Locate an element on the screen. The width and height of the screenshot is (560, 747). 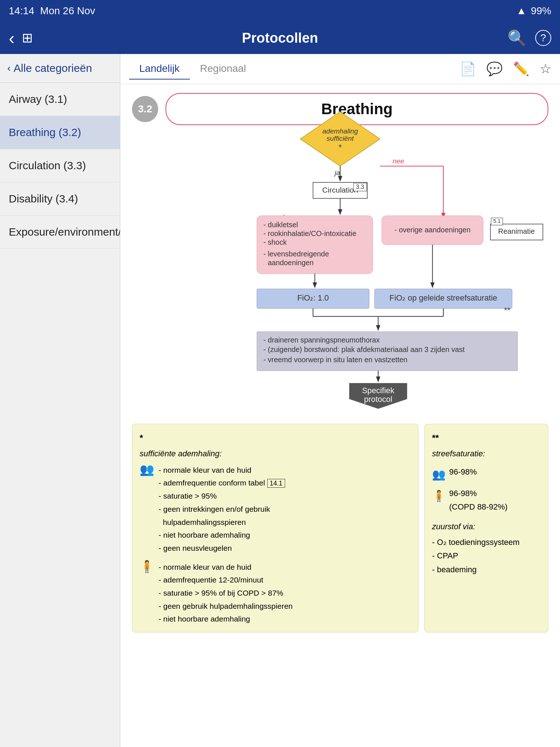
back-button: ‹ is located at coordinates (12, 38).